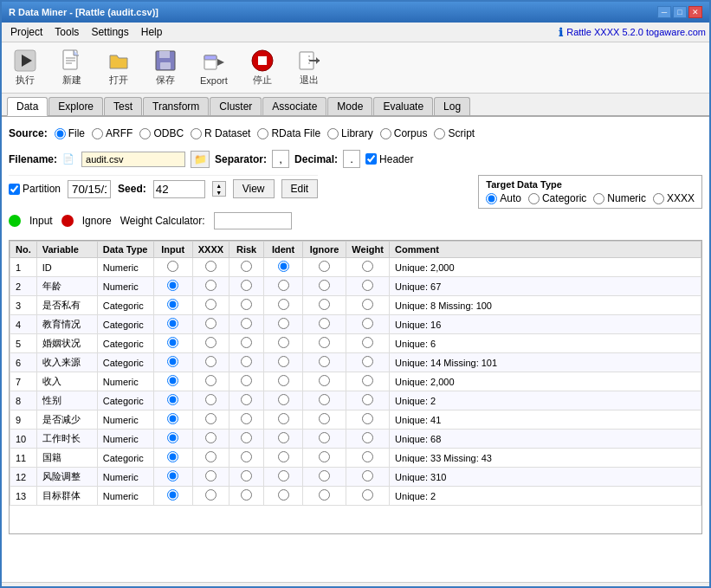 This screenshot has height=588, width=711. What do you see at coordinates (133, 159) in the screenshot?
I see `filename-input` at bounding box center [133, 159].